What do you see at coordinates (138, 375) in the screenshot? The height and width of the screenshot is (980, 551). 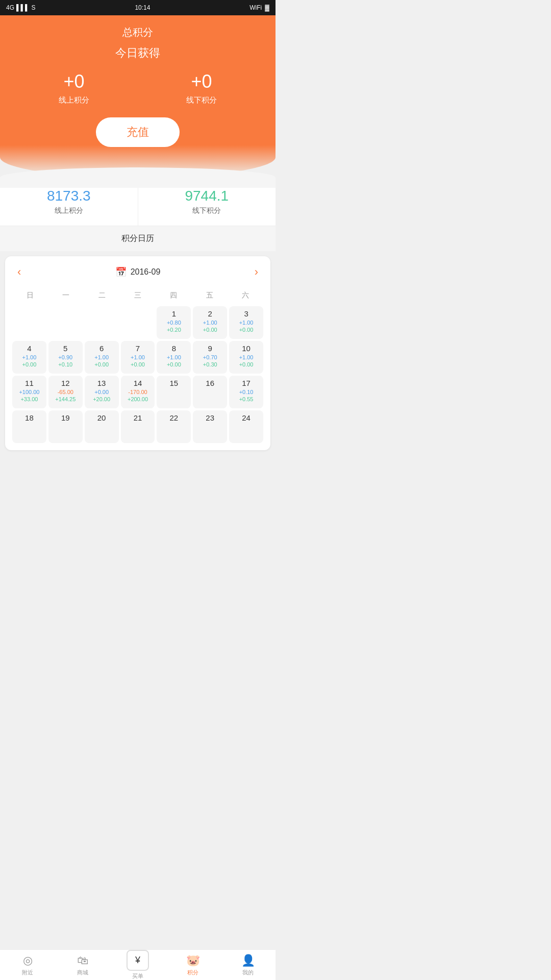 I see `calendar-grid: 1+0.80+0.202+1.00+0.003+1.00+0.004+1.00+…` at bounding box center [138, 375].